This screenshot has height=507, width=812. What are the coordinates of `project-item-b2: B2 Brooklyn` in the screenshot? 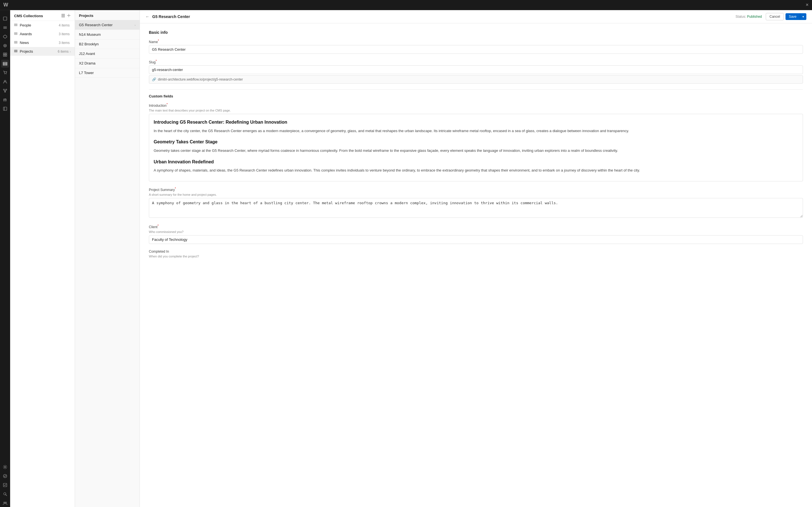 It's located at (107, 44).